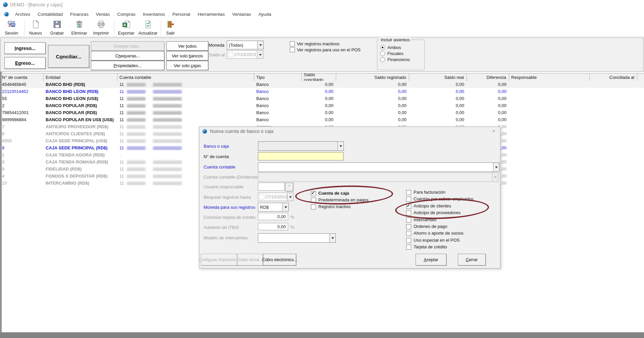 The width and height of the screenshot is (644, 338). I want to click on col-n-de-cuenta: N° de cuenta, so click(22, 77).